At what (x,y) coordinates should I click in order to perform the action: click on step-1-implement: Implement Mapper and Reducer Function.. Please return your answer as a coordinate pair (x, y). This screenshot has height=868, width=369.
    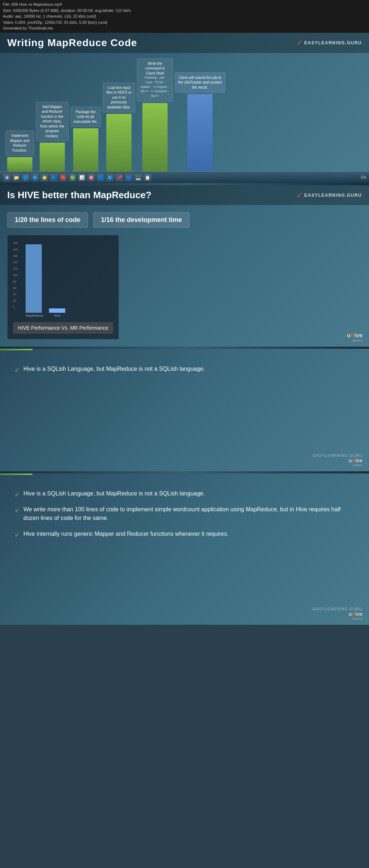
    Looking at the image, I should click on (20, 151).